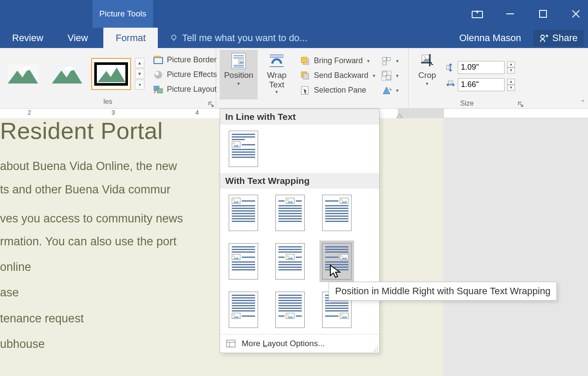  Describe the element at coordinates (338, 61) in the screenshot. I see `bring-forward-button: Bring Forward▾` at that location.